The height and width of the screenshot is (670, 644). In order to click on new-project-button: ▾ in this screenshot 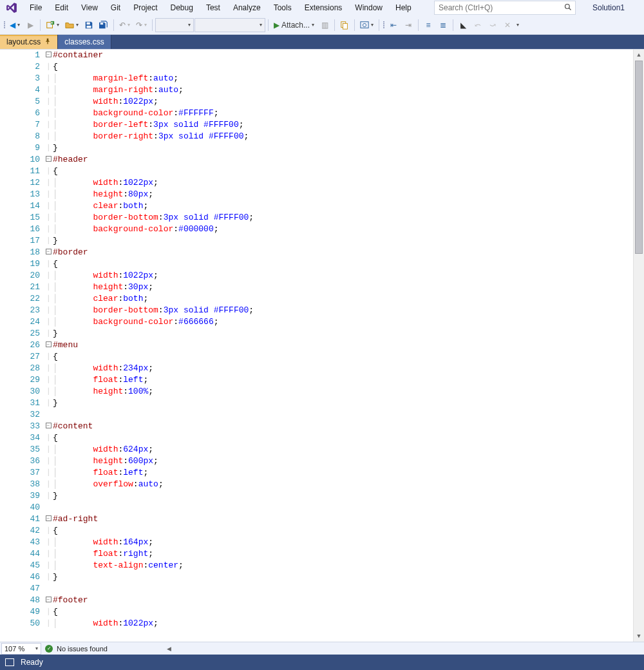, I will do `click(53, 25)`.